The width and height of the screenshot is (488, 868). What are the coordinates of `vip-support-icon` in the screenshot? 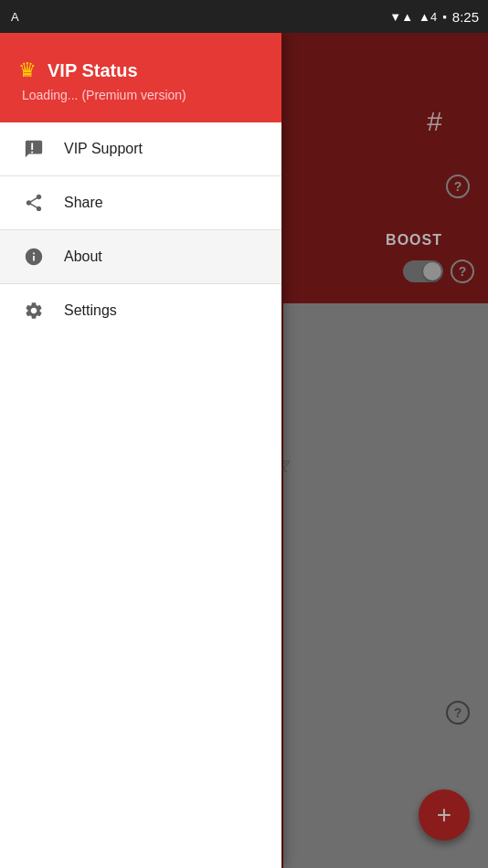 It's located at (34, 149).